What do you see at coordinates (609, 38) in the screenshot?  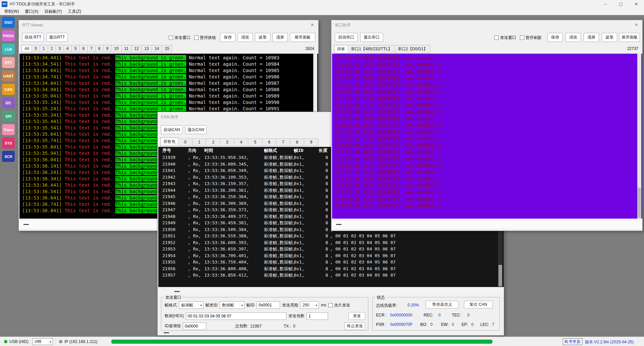 I see `serial-wave-button: 波形` at bounding box center [609, 38].